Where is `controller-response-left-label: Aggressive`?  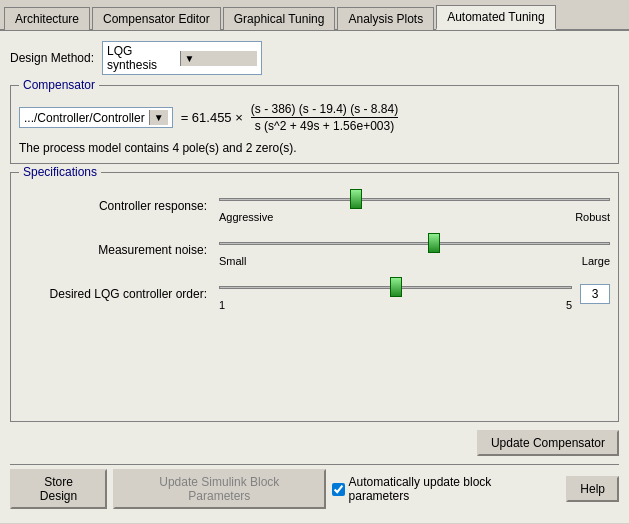
controller-response-left-label: Aggressive is located at coordinates (246, 217).